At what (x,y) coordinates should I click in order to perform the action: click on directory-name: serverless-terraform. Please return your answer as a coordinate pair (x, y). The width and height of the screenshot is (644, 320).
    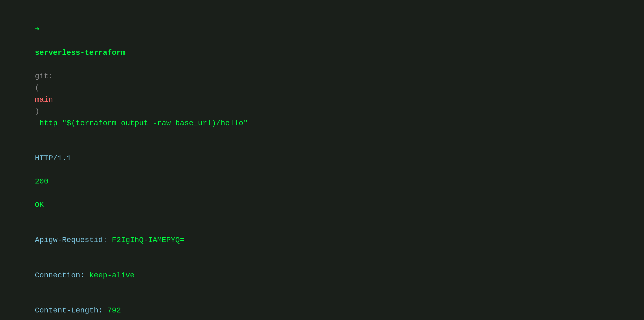
    Looking at the image, I should click on (80, 53).